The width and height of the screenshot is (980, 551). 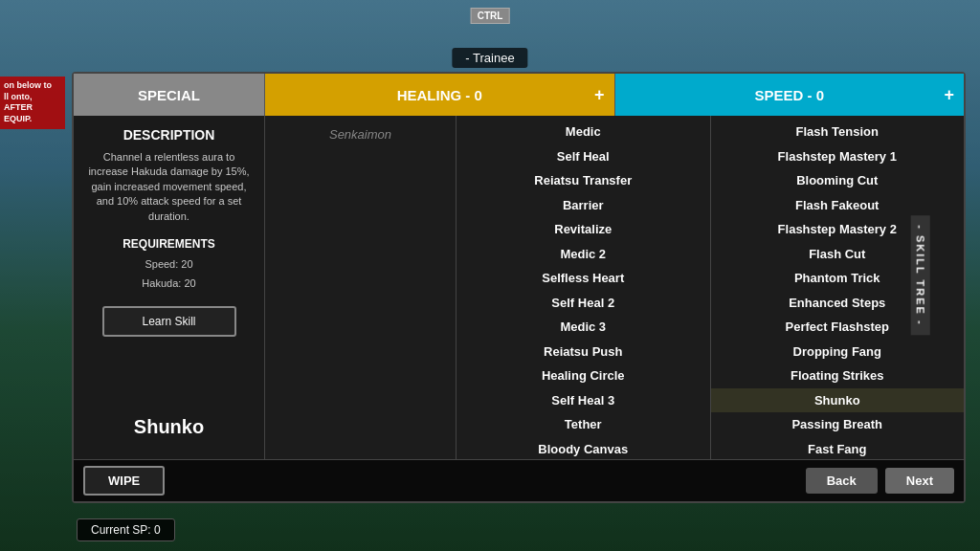 I want to click on list-item: Medic 3, so click(x=584, y=327).